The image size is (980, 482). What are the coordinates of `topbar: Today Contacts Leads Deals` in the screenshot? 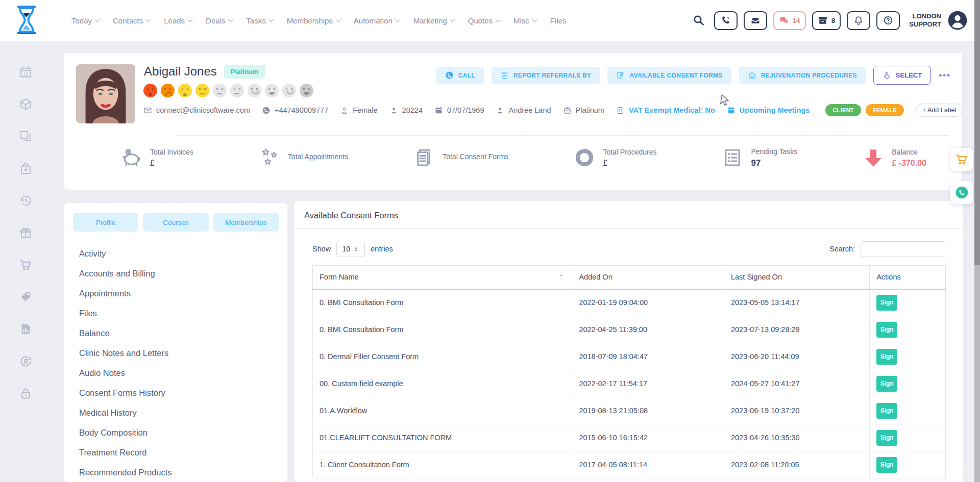 It's located at (490, 20).